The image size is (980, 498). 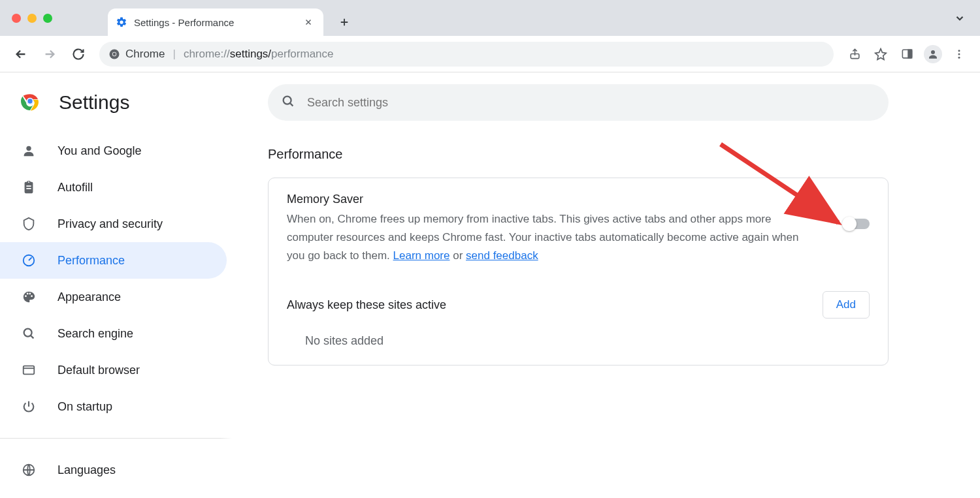 I want to click on memory-saver-toggle, so click(x=857, y=224).